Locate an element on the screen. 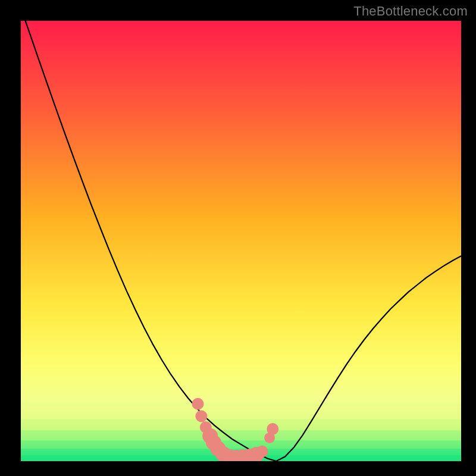  attribution-label: TheBottleneck.com is located at coordinates (411, 11).